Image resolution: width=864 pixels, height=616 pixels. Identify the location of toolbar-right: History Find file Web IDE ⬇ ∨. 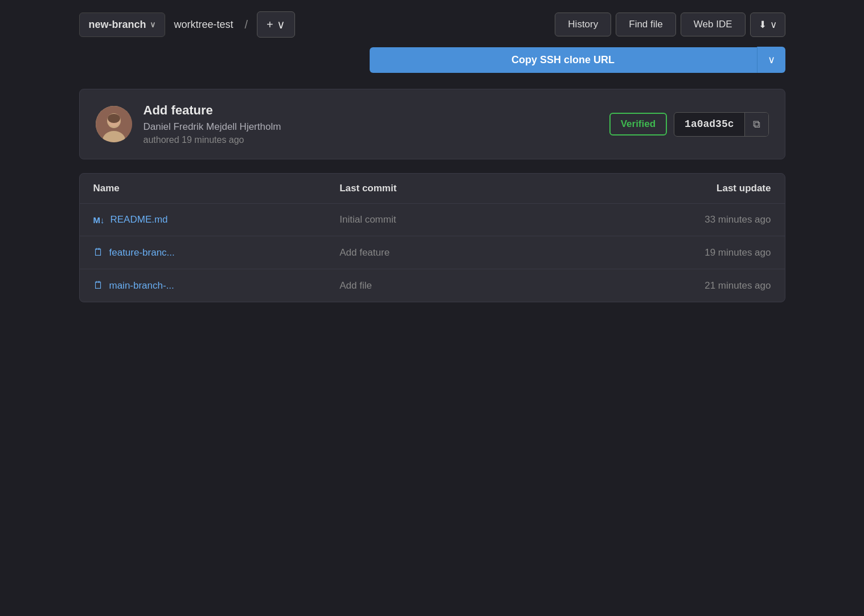
(670, 25).